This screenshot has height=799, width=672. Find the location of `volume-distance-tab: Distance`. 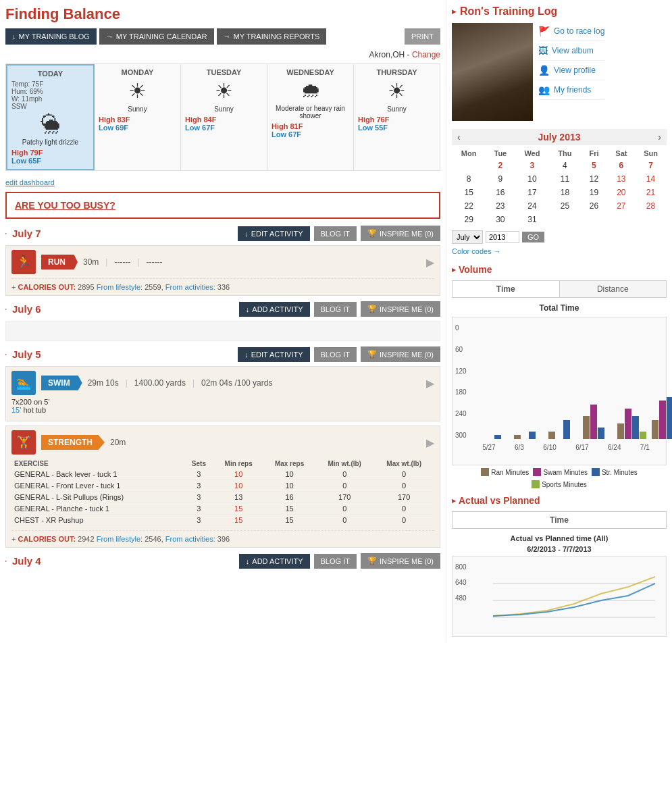

volume-distance-tab: Distance is located at coordinates (613, 289).